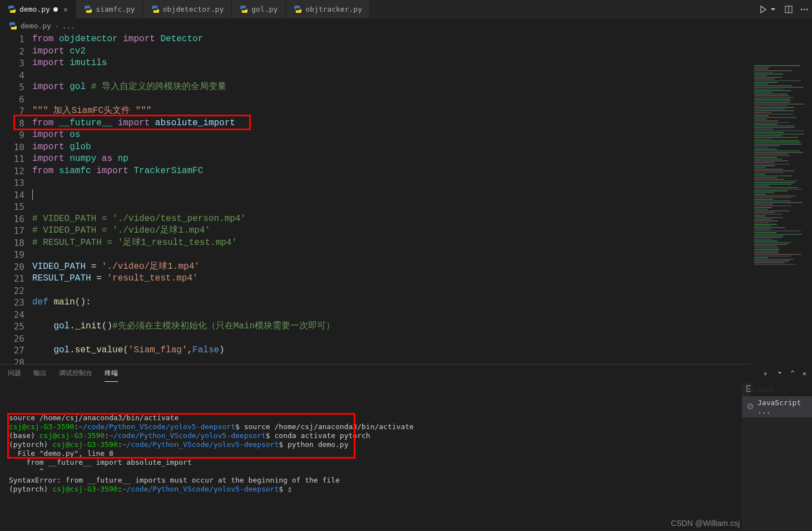 The height and width of the screenshot is (531, 812). What do you see at coordinates (14, 373) in the screenshot?
I see `panel-tab-问题: 问题` at bounding box center [14, 373].